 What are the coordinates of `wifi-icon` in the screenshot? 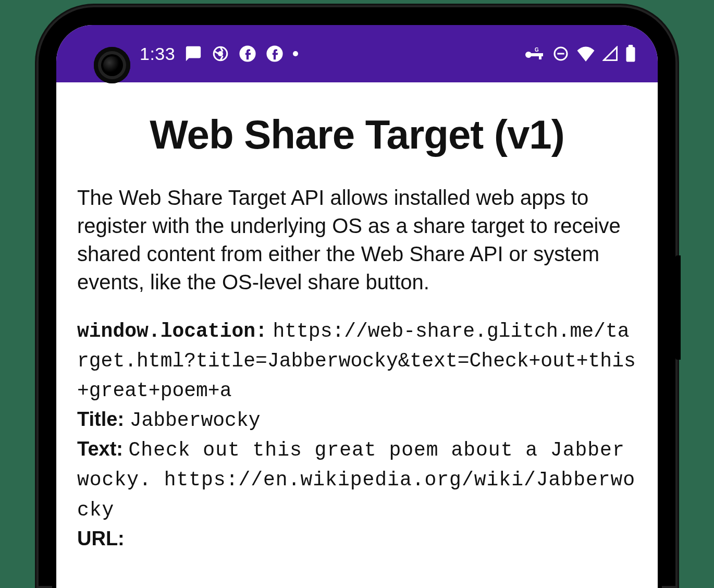 It's located at (586, 54).